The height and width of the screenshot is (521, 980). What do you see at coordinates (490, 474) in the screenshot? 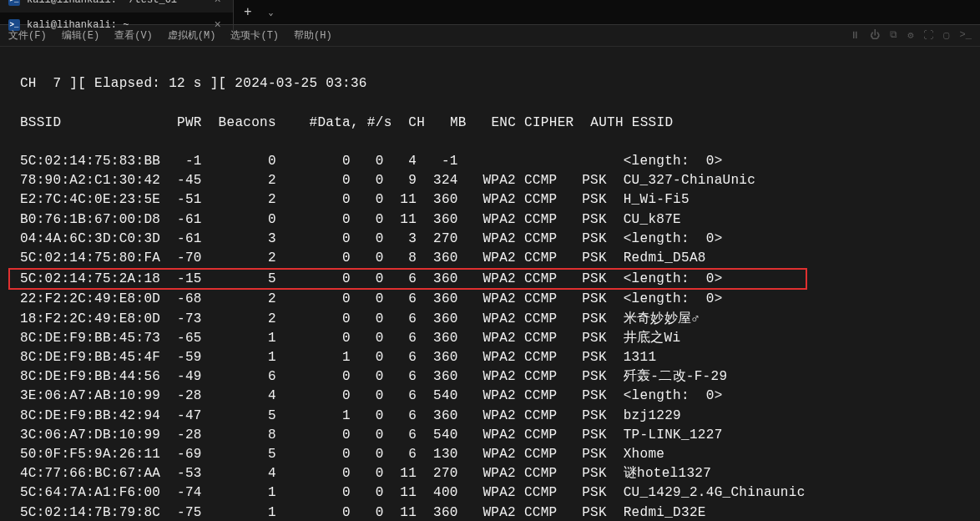
I see `network-row: 4C:77:66:BC:67:AA -53 4 0 0 11 270 WPA2 …` at bounding box center [490, 474].